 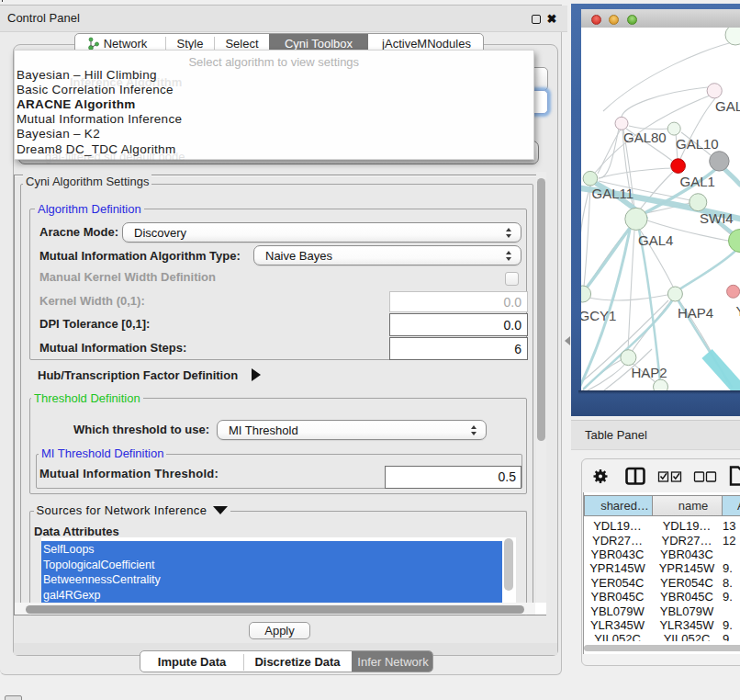 What do you see at coordinates (738, 310) in the screenshot?
I see `svg-text: Y` at bounding box center [738, 310].